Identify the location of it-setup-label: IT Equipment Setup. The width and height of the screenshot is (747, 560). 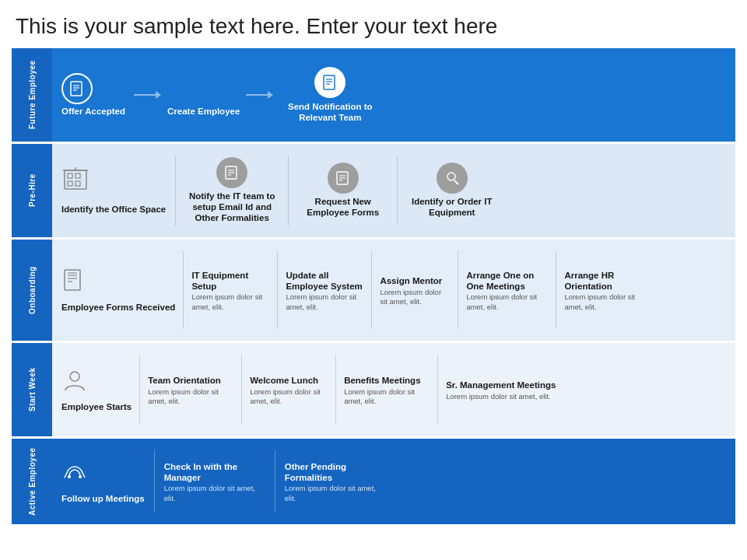
(230, 282).